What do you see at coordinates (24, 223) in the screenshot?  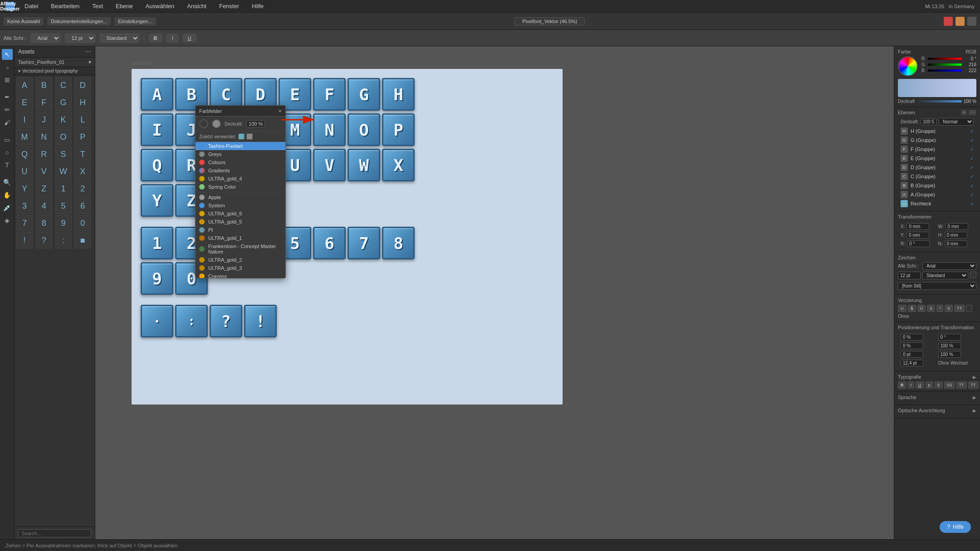 I see `asset-7: 7` at bounding box center [24, 223].